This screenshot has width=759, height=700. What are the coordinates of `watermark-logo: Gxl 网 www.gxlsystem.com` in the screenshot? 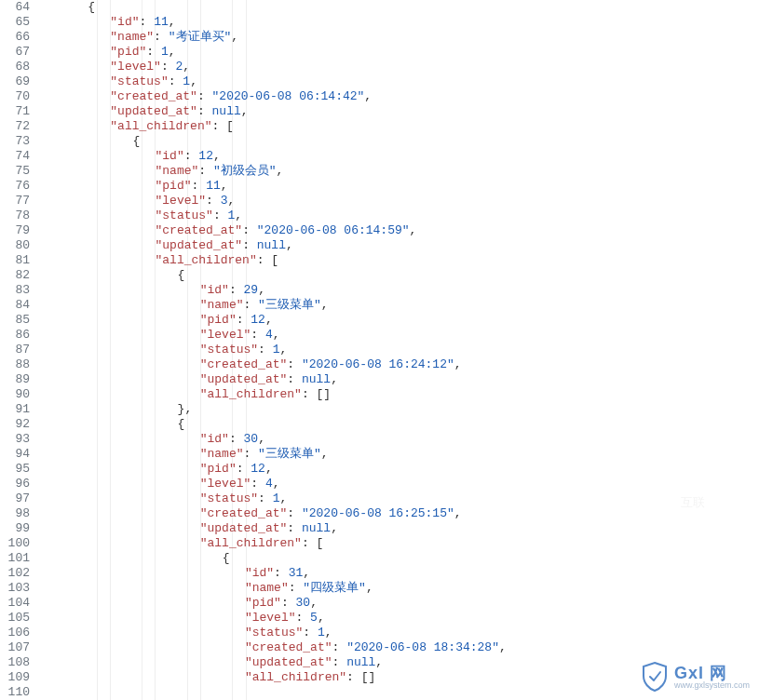 It's located at (695, 677).